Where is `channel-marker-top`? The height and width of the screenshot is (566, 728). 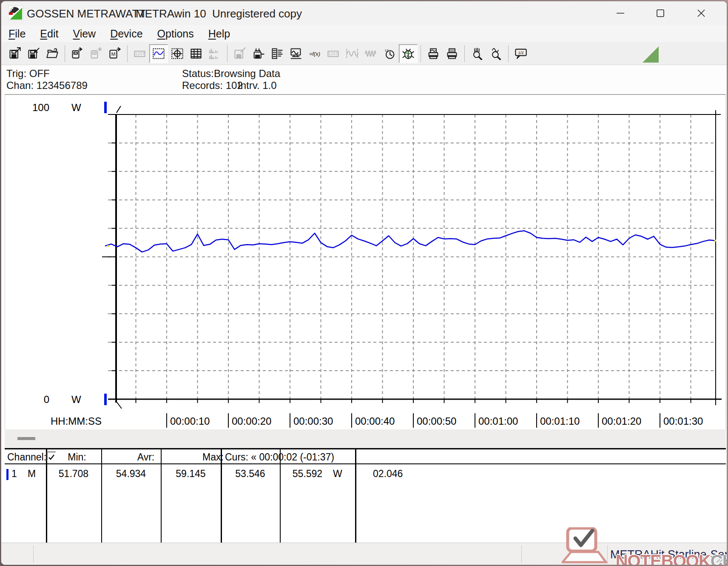
channel-marker-top is located at coordinates (105, 107).